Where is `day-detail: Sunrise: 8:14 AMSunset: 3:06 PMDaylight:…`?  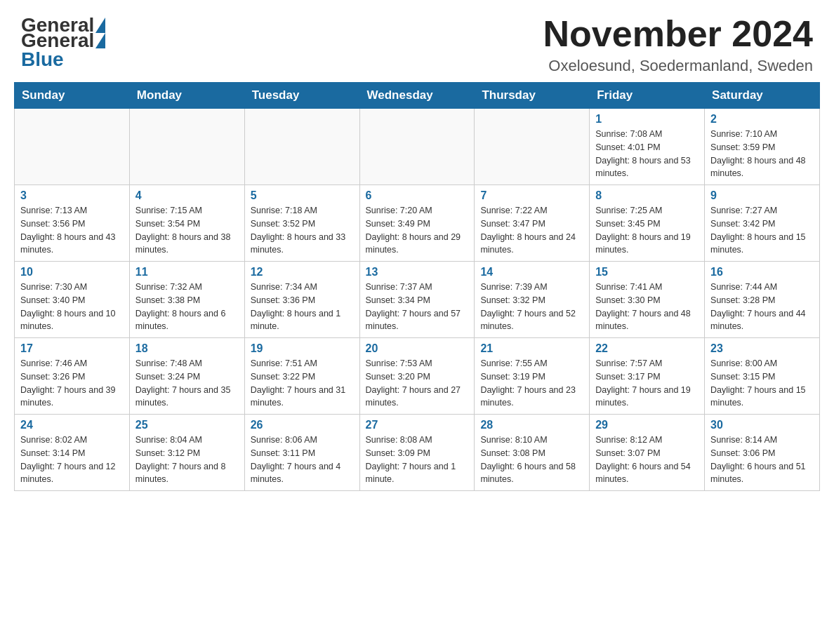
day-detail: Sunrise: 8:14 AMSunset: 3:06 PMDaylight:… is located at coordinates (762, 460).